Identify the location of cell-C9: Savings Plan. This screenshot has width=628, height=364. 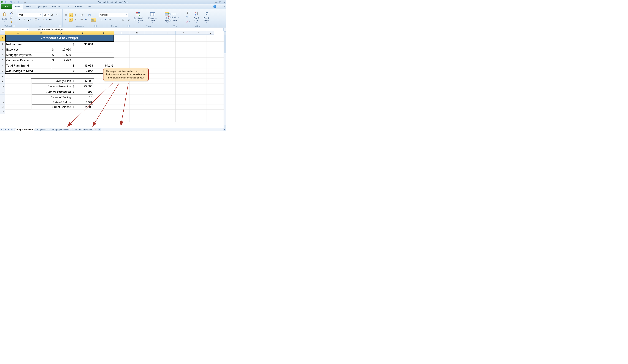
(52, 81).